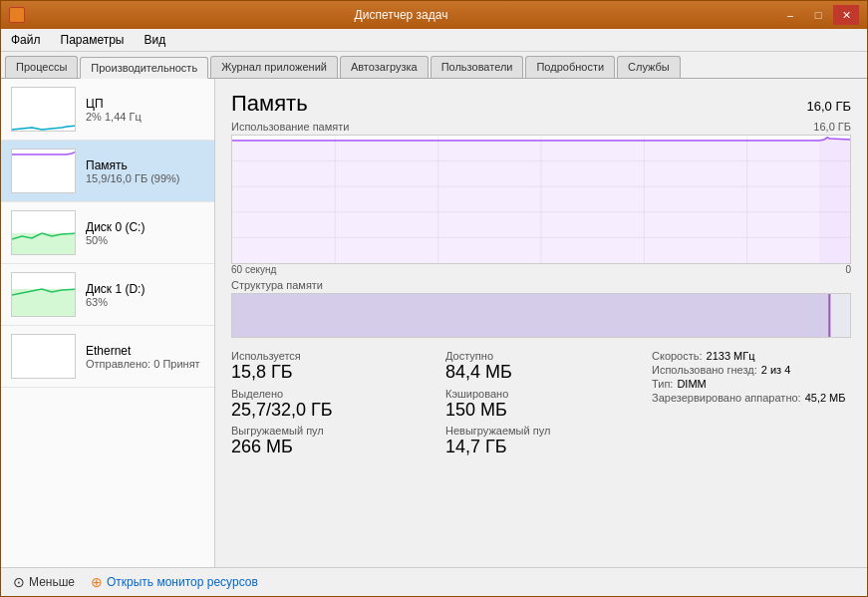 The width and height of the screenshot is (868, 597). What do you see at coordinates (327, 411) in the screenshot?
I see `stat-allocated-value: 25,7/32,0 ГБ` at bounding box center [327, 411].